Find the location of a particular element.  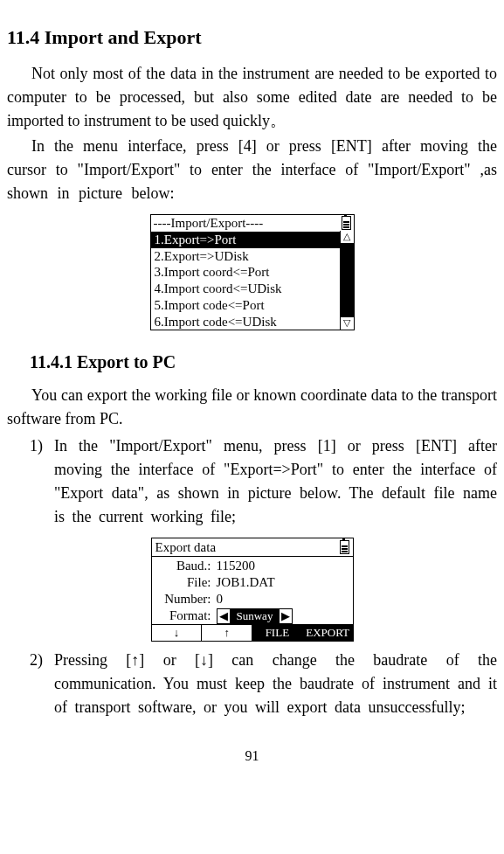

lcd1-row-3: 3.Import coord<=Port is located at coordinates (252, 273).